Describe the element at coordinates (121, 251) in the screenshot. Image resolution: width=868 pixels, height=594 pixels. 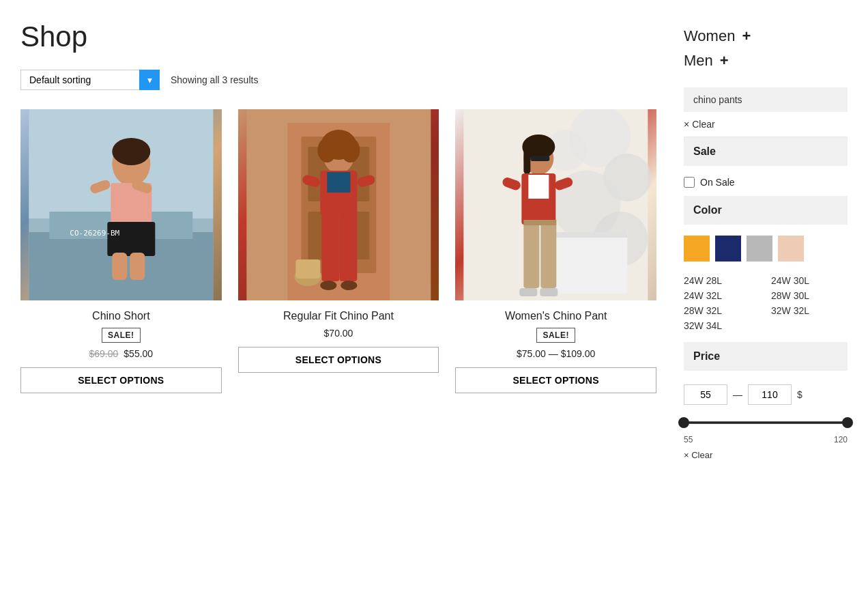
I see `product-card-1: CO-26269-BM Chino Short SALE! $69.00 $55…` at that location.